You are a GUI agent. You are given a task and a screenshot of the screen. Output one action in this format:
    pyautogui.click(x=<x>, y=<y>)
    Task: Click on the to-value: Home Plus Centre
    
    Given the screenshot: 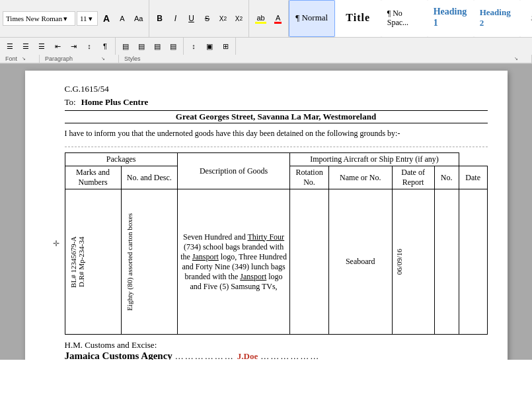 What is the action you would take?
    pyautogui.click(x=115, y=102)
    